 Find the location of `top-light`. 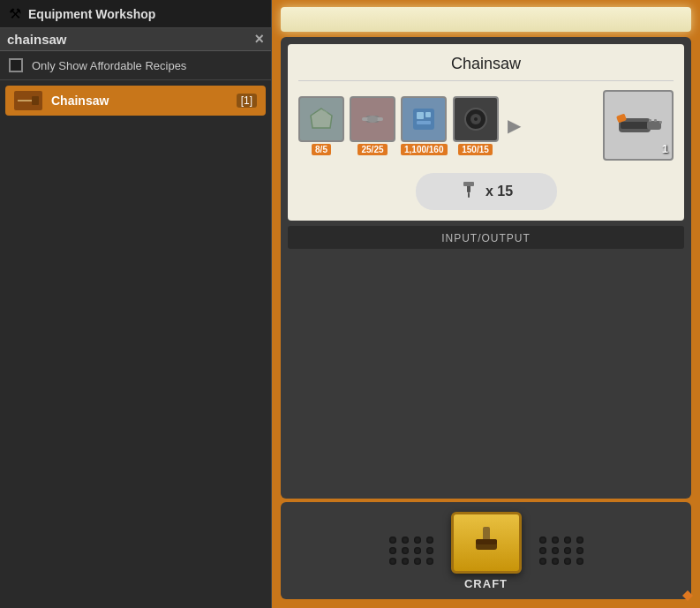

top-light is located at coordinates (485, 19).